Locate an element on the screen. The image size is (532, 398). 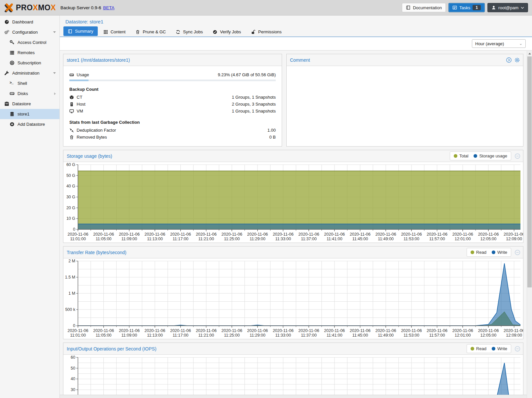
horizontal-scrollbar is located at coordinates (293, 396).